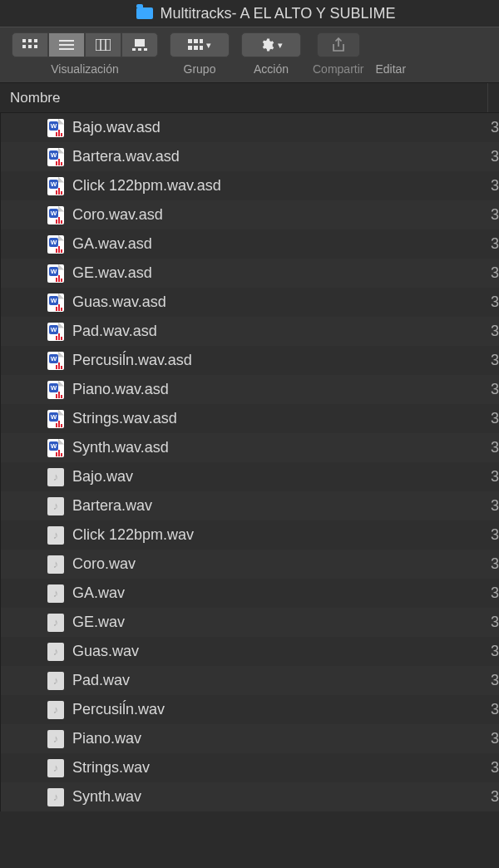 This screenshot has height=868, width=499. Describe the element at coordinates (140, 45) in the screenshot. I see `gallery-view-button` at that location.